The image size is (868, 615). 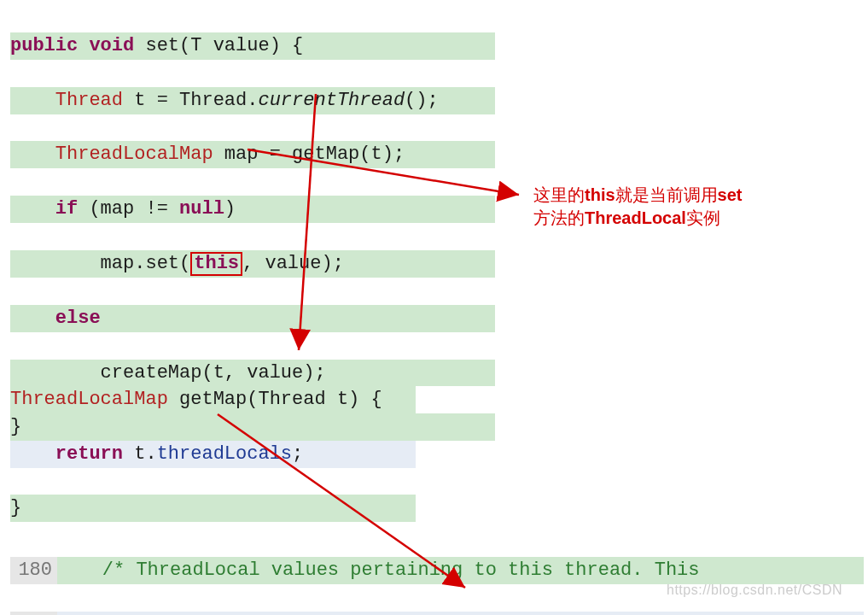 I want to click on keyword-null-1: null, so click(x=201, y=208).